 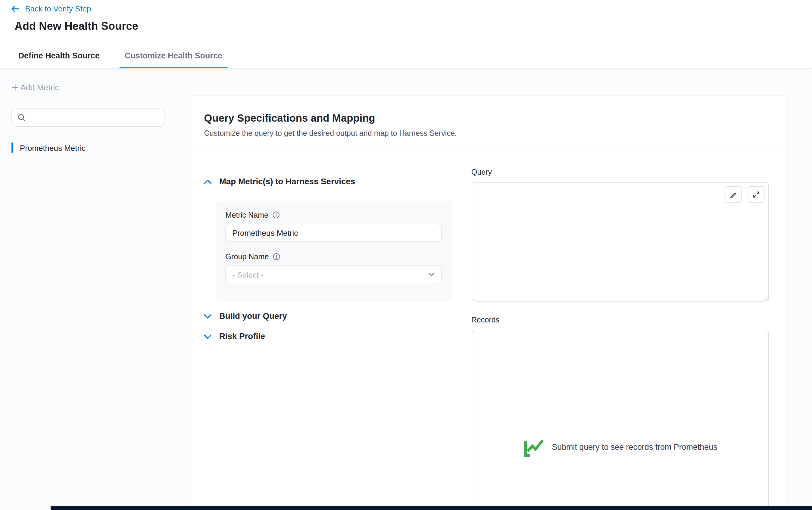 What do you see at coordinates (242, 336) in the screenshot?
I see `accordion-label: Risk Profile` at bounding box center [242, 336].